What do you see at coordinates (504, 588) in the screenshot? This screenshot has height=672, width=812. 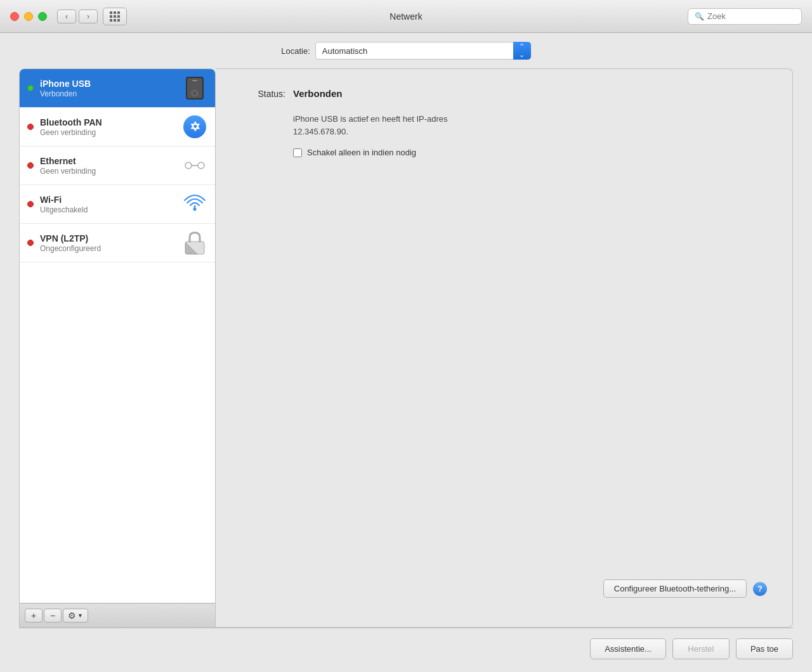 I see `bluetooth-tether-row: Configureer Bluetooth-tethering... ?` at bounding box center [504, 588].